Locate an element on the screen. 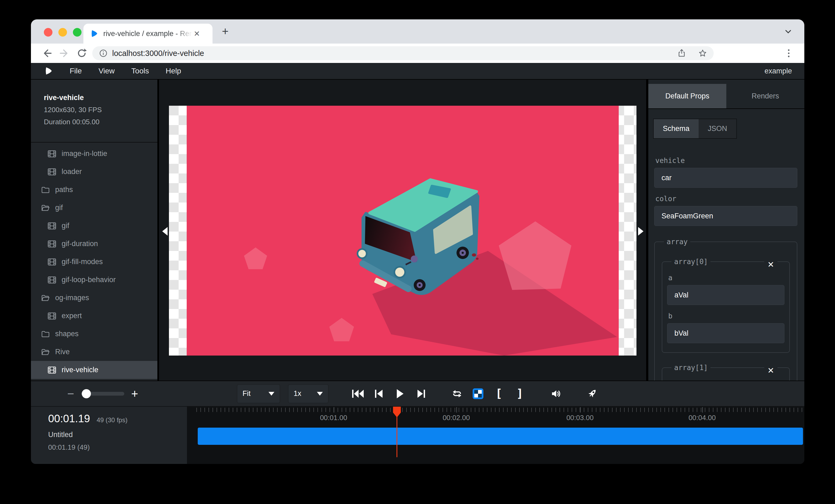  share-icon is located at coordinates (682, 54).